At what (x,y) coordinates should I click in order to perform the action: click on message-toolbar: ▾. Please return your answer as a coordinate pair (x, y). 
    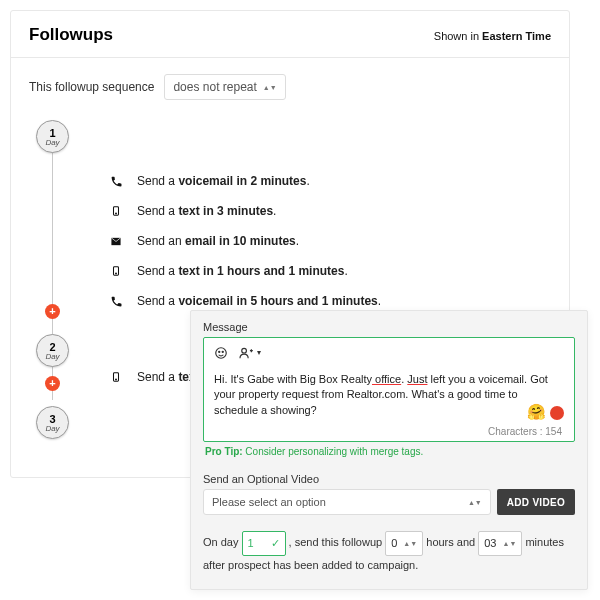
    Looking at the image, I should click on (389, 355).